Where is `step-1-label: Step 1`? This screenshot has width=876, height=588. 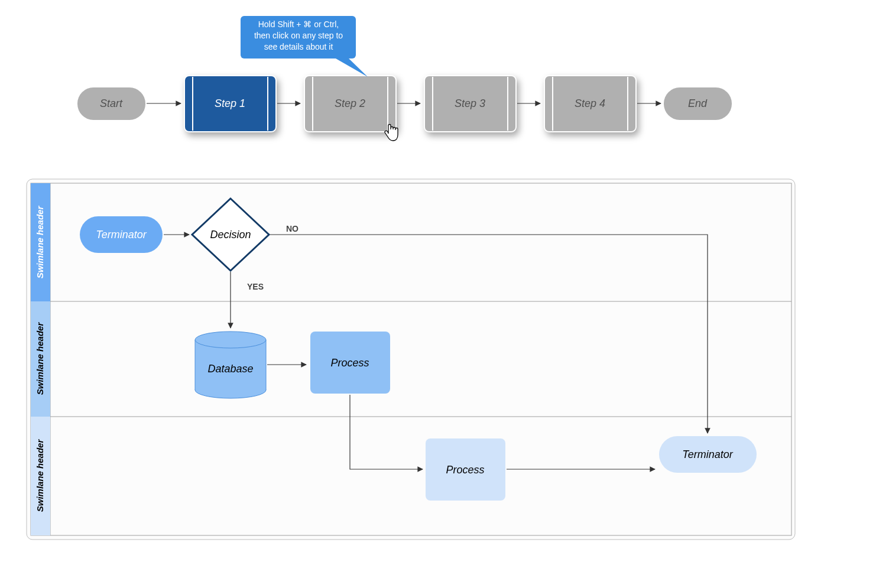 step-1-label: Step 1 is located at coordinates (230, 103).